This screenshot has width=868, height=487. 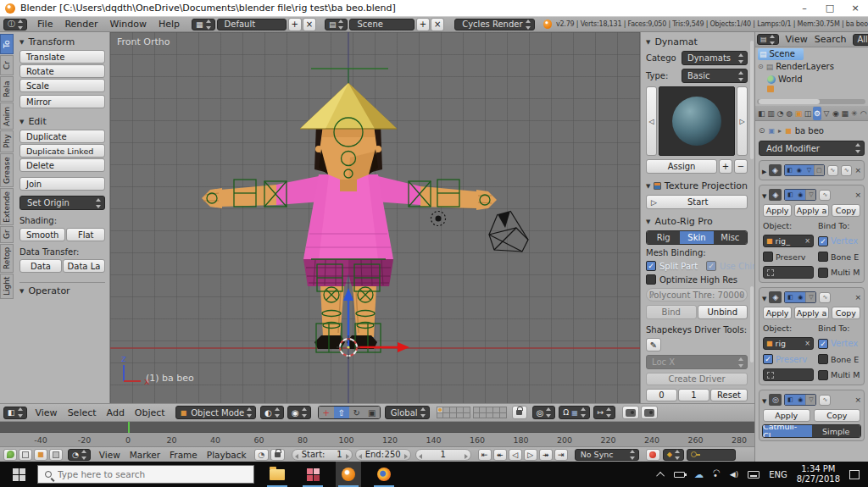 I want to click on modifier-up-button: ∿, so click(x=825, y=298).